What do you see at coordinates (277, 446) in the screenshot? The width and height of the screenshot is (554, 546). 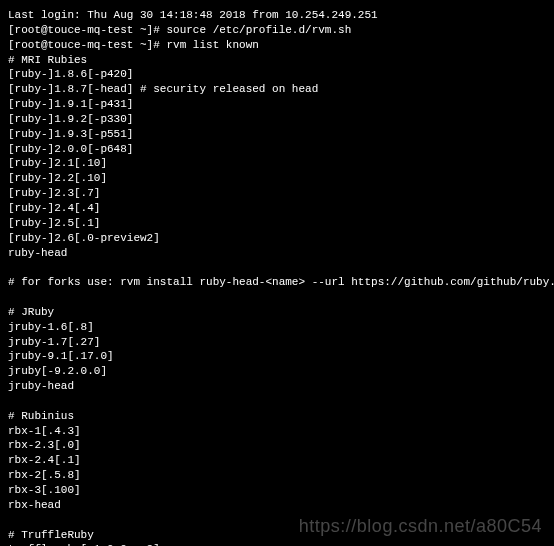 I see `ruby-version-line: rbx-2.3[.0]` at bounding box center [277, 446].